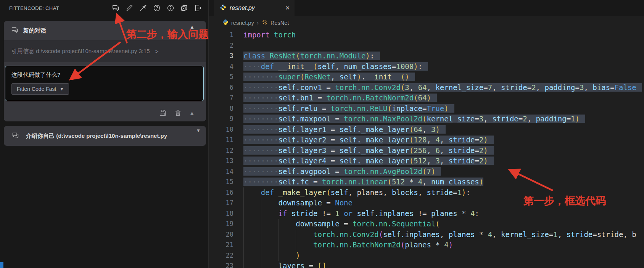  I want to click on code-line: 22 ), so click(427, 256).